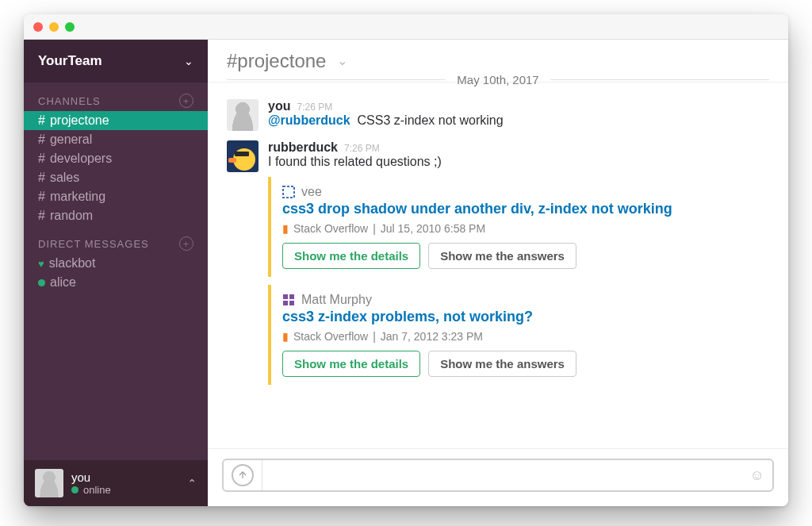 The height and width of the screenshot is (526, 812). What do you see at coordinates (70, 102) in the screenshot?
I see `channels-label: CHANNELS` at bounding box center [70, 102].